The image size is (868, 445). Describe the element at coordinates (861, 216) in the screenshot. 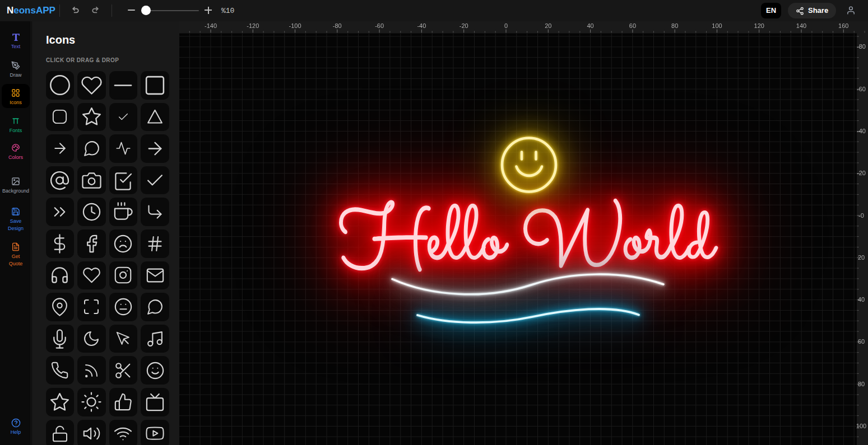

I see `svg-text: -0` at that location.